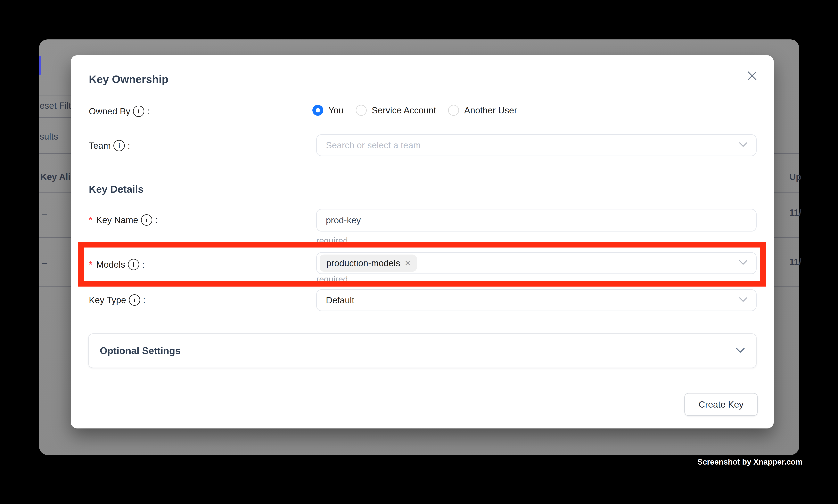 This screenshot has width=838, height=504. What do you see at coordinates (368, 263) in the screenshot?
I see `selected-model-tag: production-models ✕` at bounding box center [368, 263].